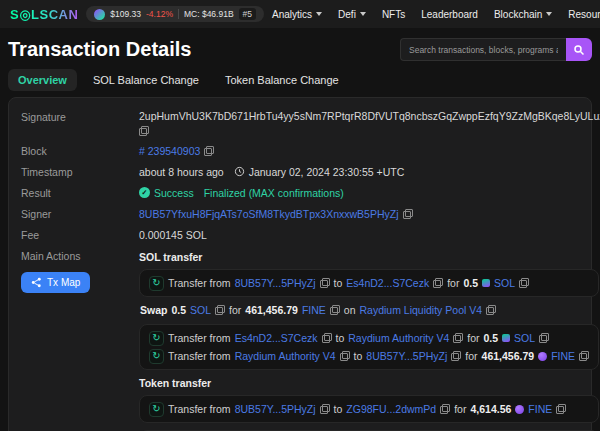 The width and height of the screenshot is (600, 431). Describe the element at coordinates (80, 214) in the screenshot. I see `signer-label: Signer` at that location.